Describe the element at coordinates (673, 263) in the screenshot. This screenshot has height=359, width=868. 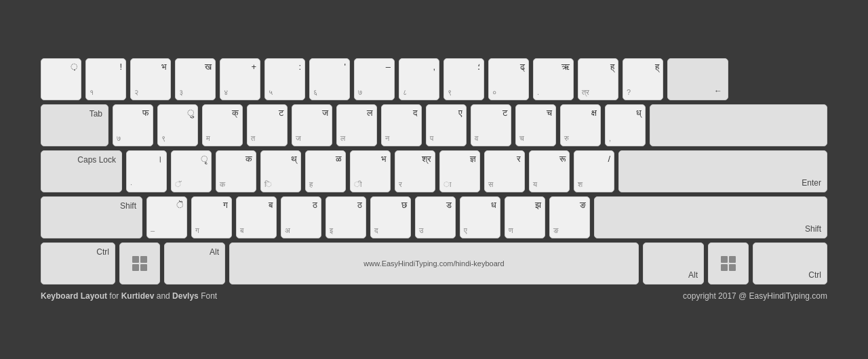
I see `right-alt-key: Alt` at that location.